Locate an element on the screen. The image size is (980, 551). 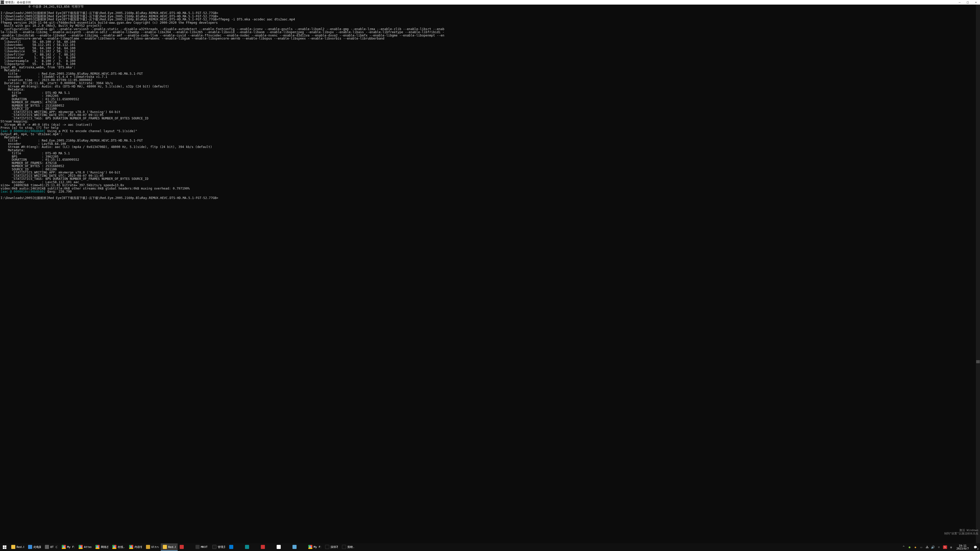
taskbar-task: 内容管... is located at coordinates (135, 547).